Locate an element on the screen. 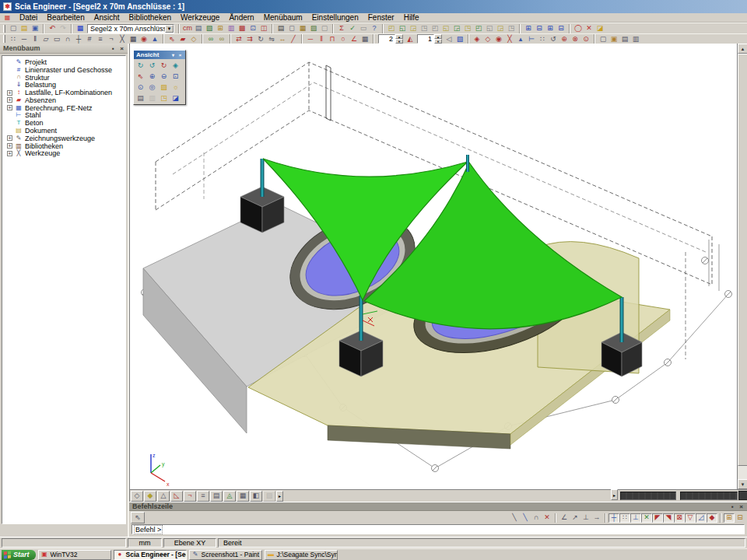  command-input: Befehl > is located at coordinates (438, 529).